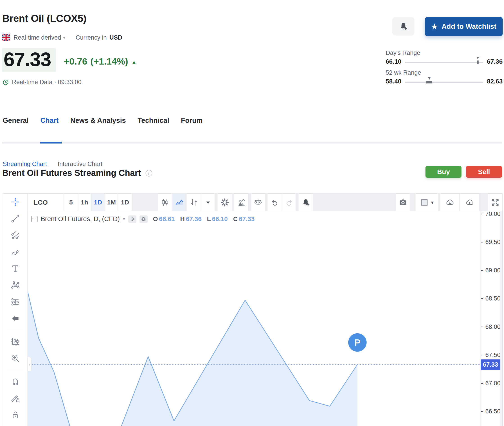 The width and height of the screenshot is (504, 426). I want to click on xabcd-pattern-button, so click(15, 285).